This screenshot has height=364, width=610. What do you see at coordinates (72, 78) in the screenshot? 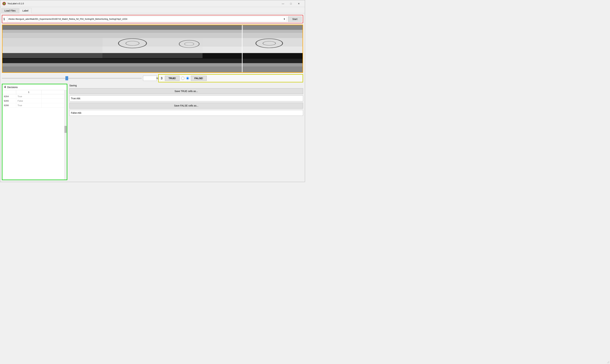
I see `frame-slider` at bounding box center [72, 78].